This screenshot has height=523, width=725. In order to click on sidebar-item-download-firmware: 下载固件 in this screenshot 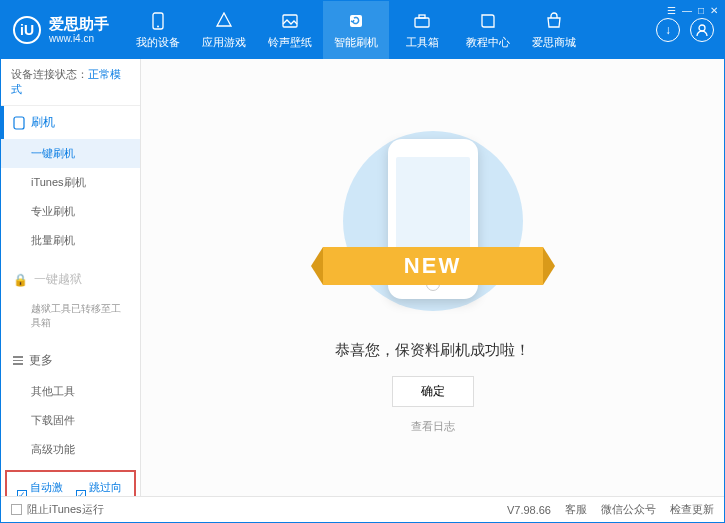, I will do `click(70, 420)`.